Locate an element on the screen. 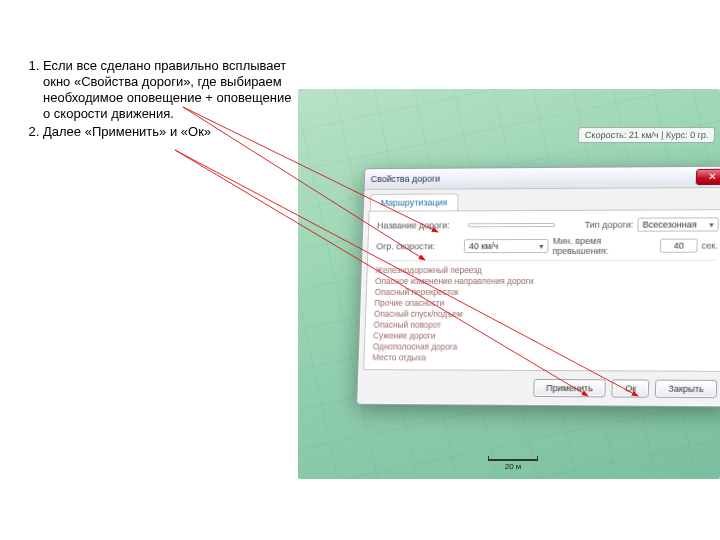  close-button: ✕ is located at coordinates (708, 177).